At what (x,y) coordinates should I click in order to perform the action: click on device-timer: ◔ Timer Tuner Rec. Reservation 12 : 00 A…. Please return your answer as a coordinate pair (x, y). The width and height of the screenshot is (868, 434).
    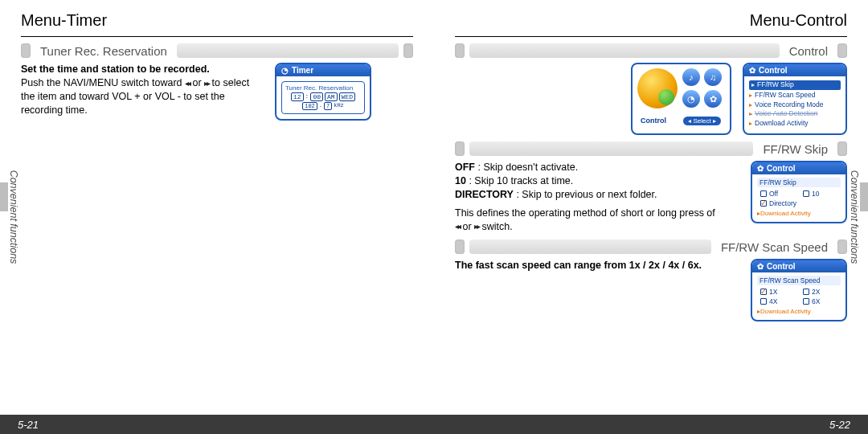
    Looking at the image, I should click on (323, 92).